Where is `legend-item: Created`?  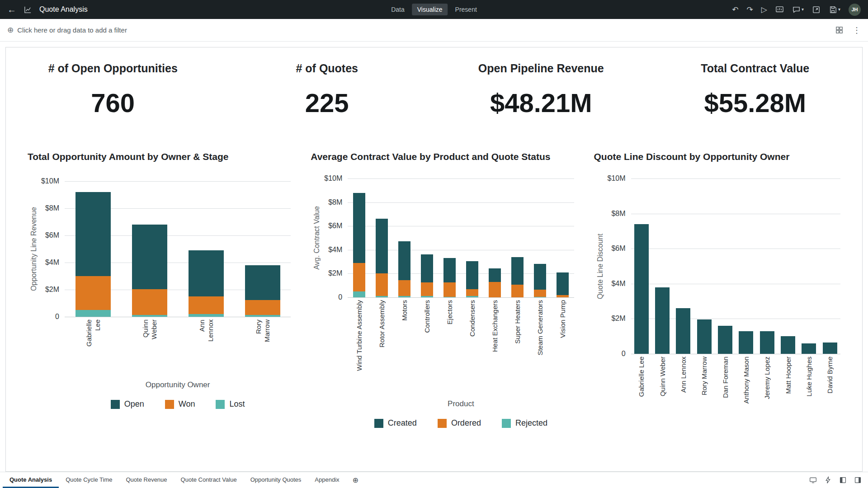 legend-item: Created is located at coordinates (396, 423).